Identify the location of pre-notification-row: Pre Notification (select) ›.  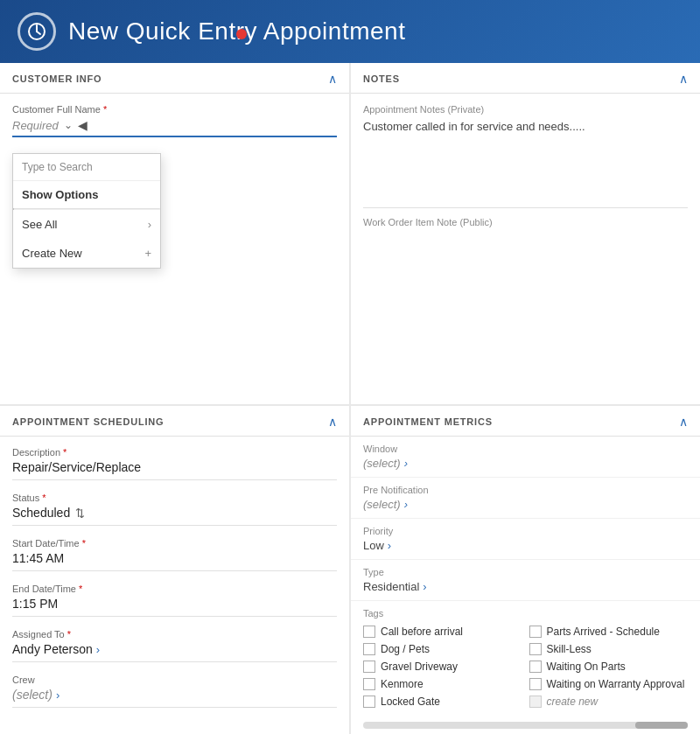
(525, 499).